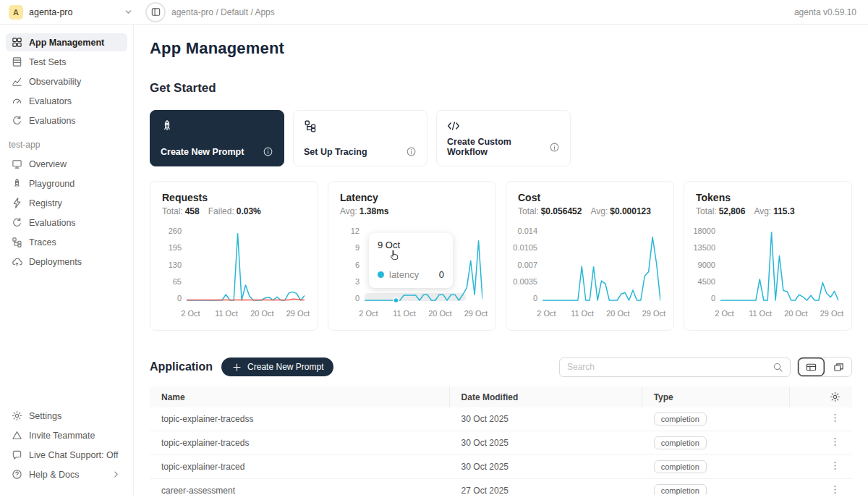 The image size is (868, 495). What do you see at coordinates (501, 48) in the screenshot?
I see `page-title: App Management` at bounding box center [501, 48].